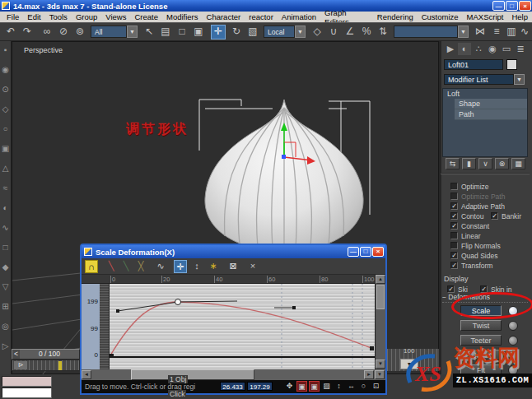  Describe the element at coordinates (111, 267) in the screenshot. I see `display-x-axis-icon: ╲` at that location.